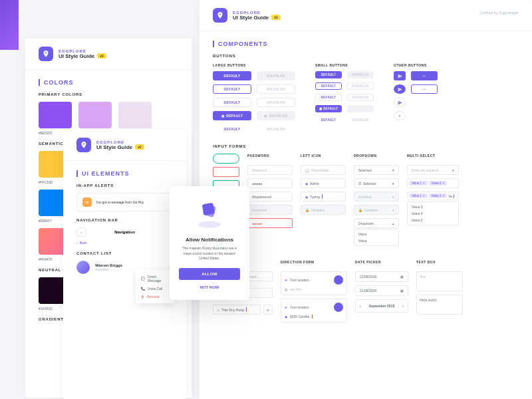  I want to click on buttons-label: BUTTONS, so click(372, 56).